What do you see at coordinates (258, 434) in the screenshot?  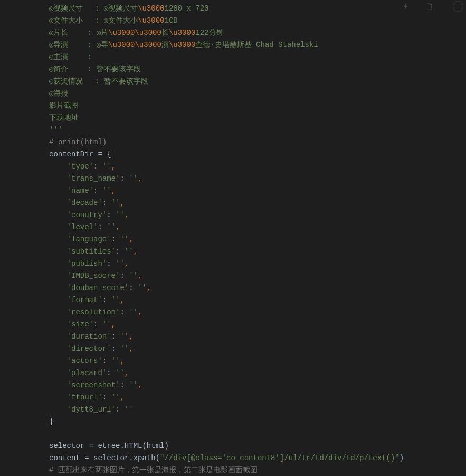 I see `code-line` at bounding box center [258, 434].